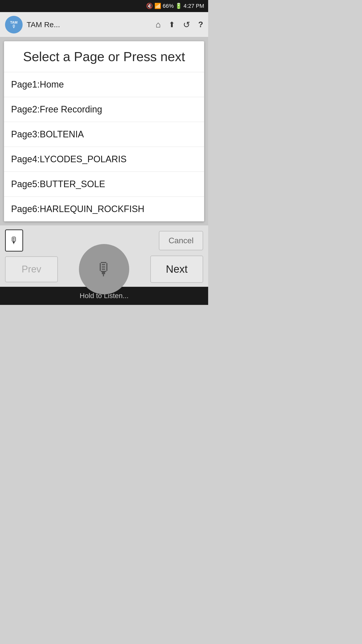 This screenshot has width=362, height=644. I want to click on home-icon: ⌂, so click(158, 25).